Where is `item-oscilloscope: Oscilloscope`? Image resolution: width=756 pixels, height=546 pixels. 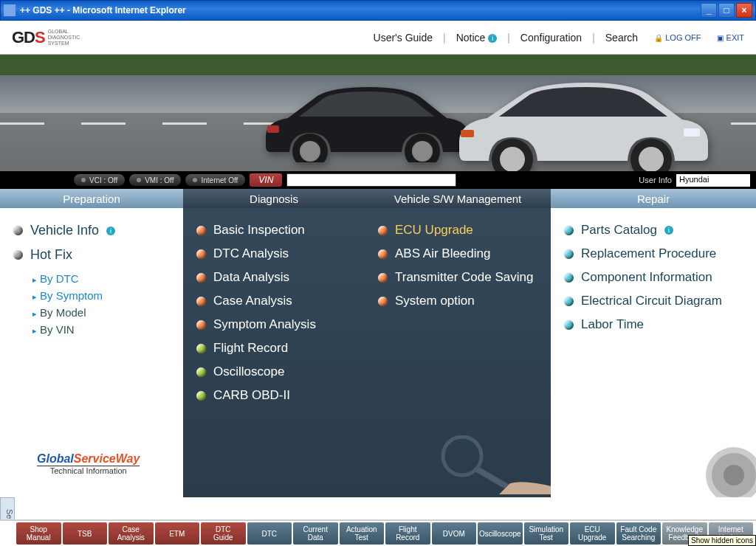 item-oscilloscope: Oscilloscope is located at coordinates (274, 372).